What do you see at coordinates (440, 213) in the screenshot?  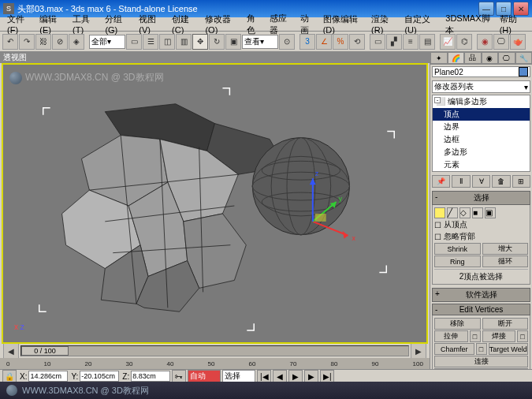 I see `subobj-vertex-icon` at bounding box center [440, 213].